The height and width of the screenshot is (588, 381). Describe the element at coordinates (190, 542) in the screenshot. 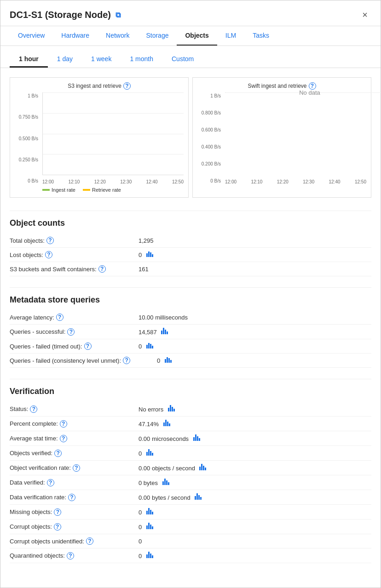

I see `corrupt-objects-unidentified-row: Corrupt objects unidentified: ? 0` at that location.